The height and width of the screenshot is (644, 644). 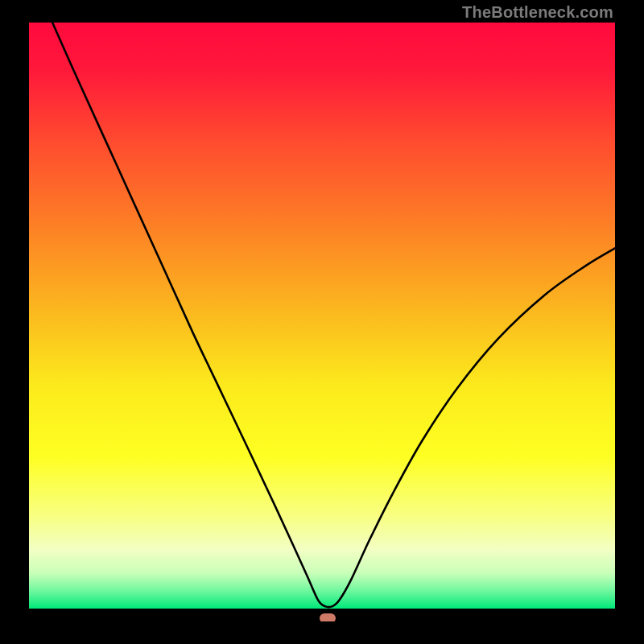 I want to click on watermark-text: TheBottleneck.com, so click(x=538, y=13).